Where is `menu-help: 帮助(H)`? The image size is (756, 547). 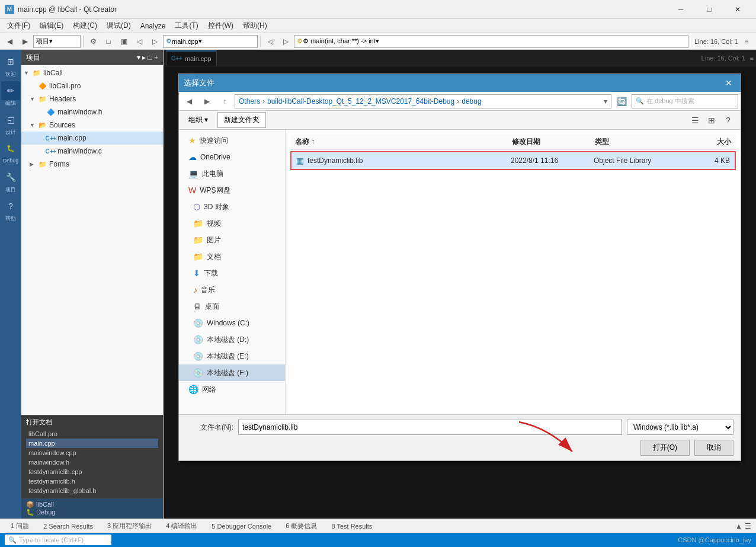 menu-help: 帮助(H) is located at coordinates (255, 26).